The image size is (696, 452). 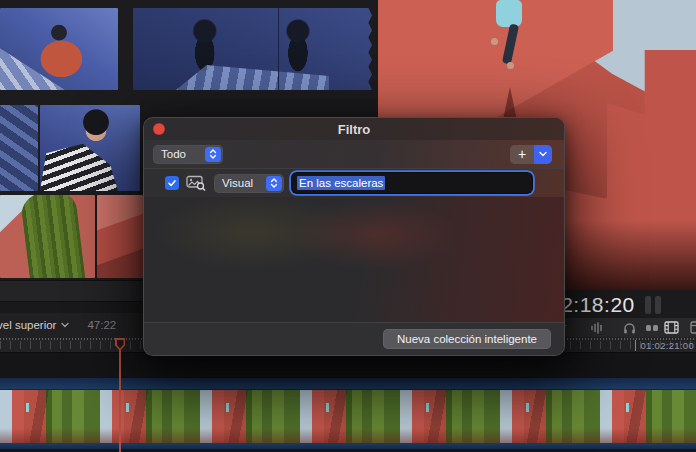 I want to click on add-rule-menu-button, so click(x=543, y=154).